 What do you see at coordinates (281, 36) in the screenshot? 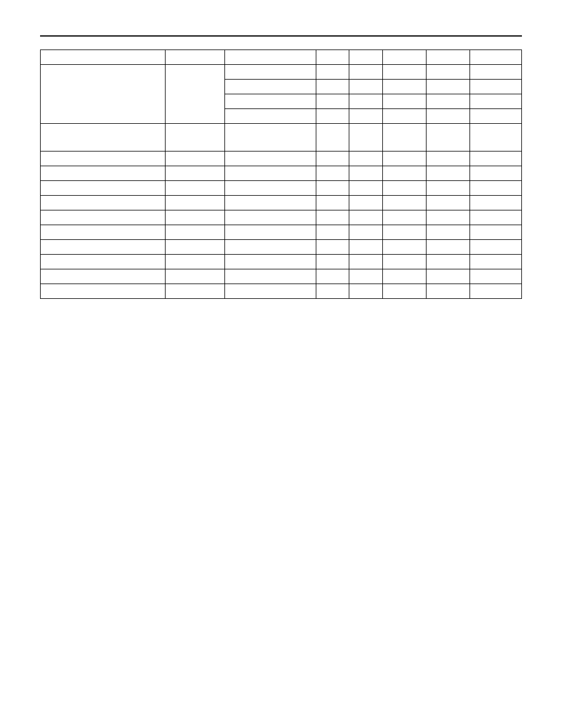
I see `header-rule` at bounding box center [281, 36].